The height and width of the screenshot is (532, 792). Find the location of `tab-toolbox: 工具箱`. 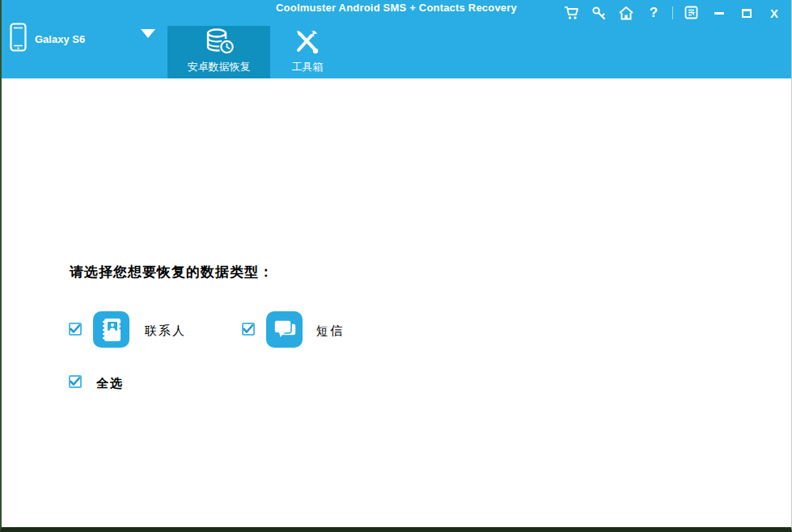

tab-toolbox: 工具箱 is located at coordinates (307, 52).